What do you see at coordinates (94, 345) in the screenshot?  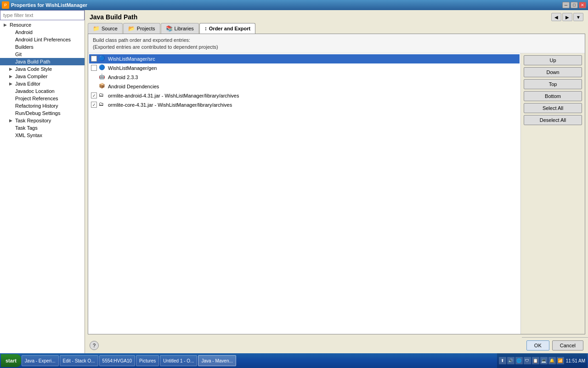 I see `help-button: ?` at bounding box center [94, 345].